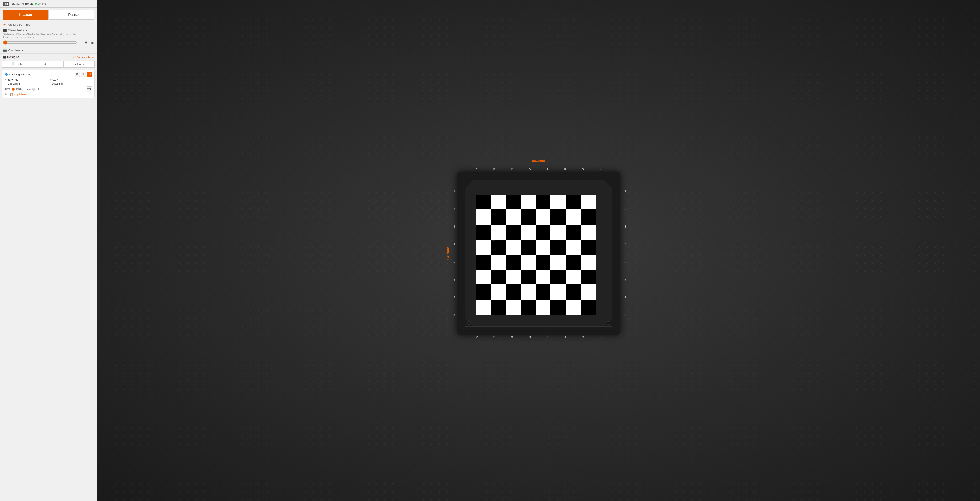  Describe the element at coordinates (624, 253) in the screenshot. I see `ruler-right: 1 2 3 4 5 6 7 8` at that location.